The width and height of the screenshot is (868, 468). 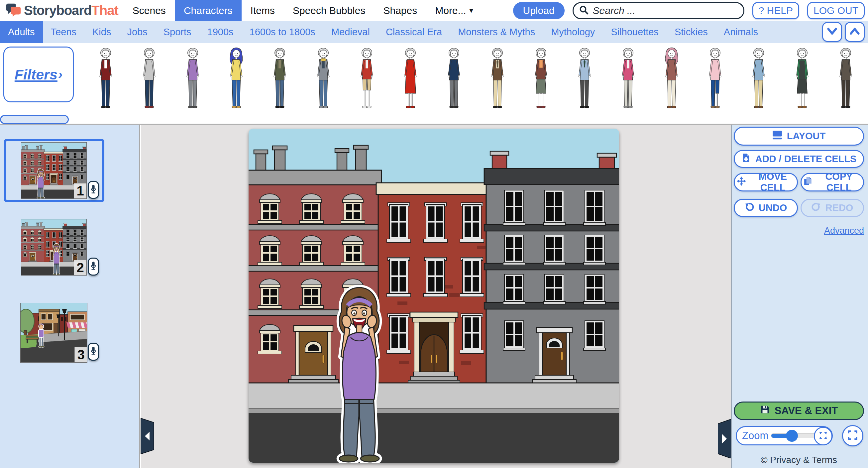 I want to click on nav-item-scenes: Scenes, so click(x=149, y=10).